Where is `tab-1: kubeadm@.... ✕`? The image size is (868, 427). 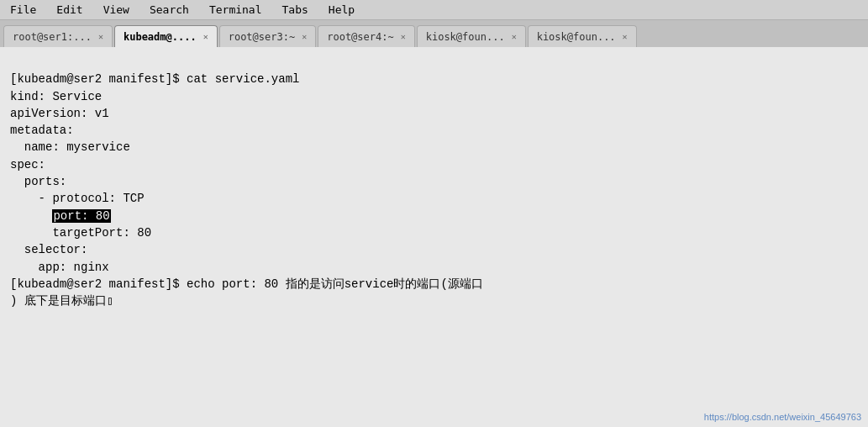 tab-1: kubeadm@.... ✕ is located at coordinates (166, 36).